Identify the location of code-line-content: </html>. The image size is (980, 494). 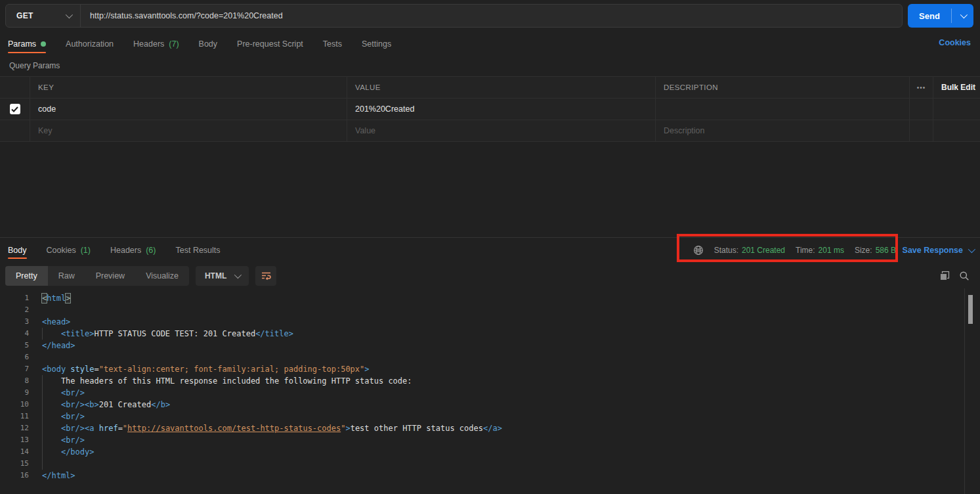
(59, 476).